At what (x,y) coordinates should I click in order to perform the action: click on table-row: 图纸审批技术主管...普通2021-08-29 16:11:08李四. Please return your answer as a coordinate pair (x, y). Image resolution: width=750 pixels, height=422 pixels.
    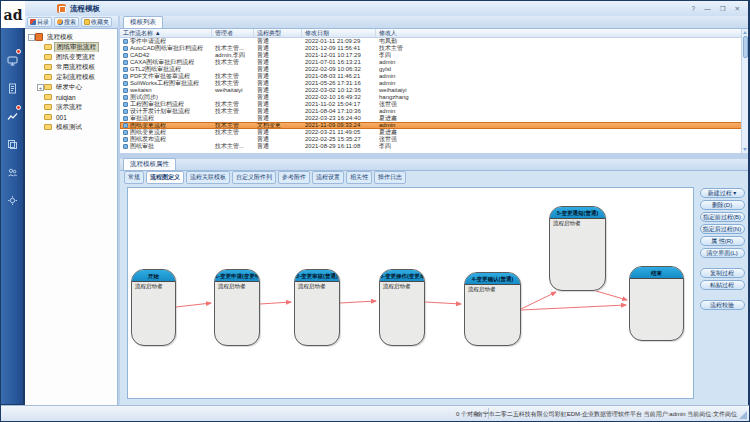
    Looking at the image, I should click on (434, 146).